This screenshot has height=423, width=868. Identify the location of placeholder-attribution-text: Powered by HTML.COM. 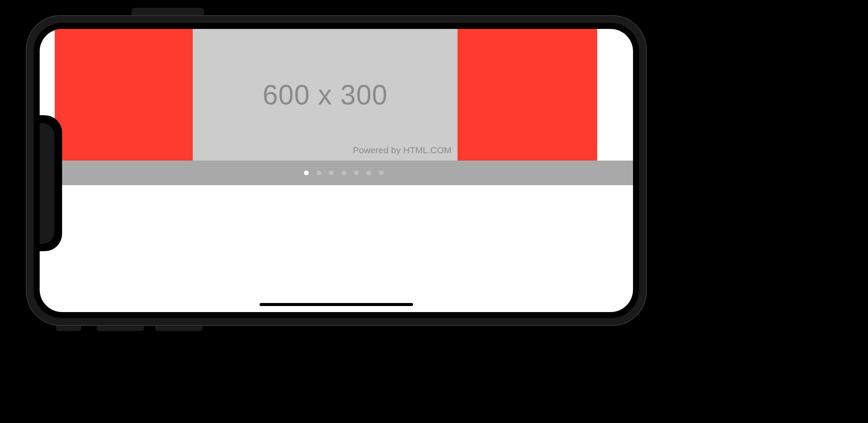
(402, 150).